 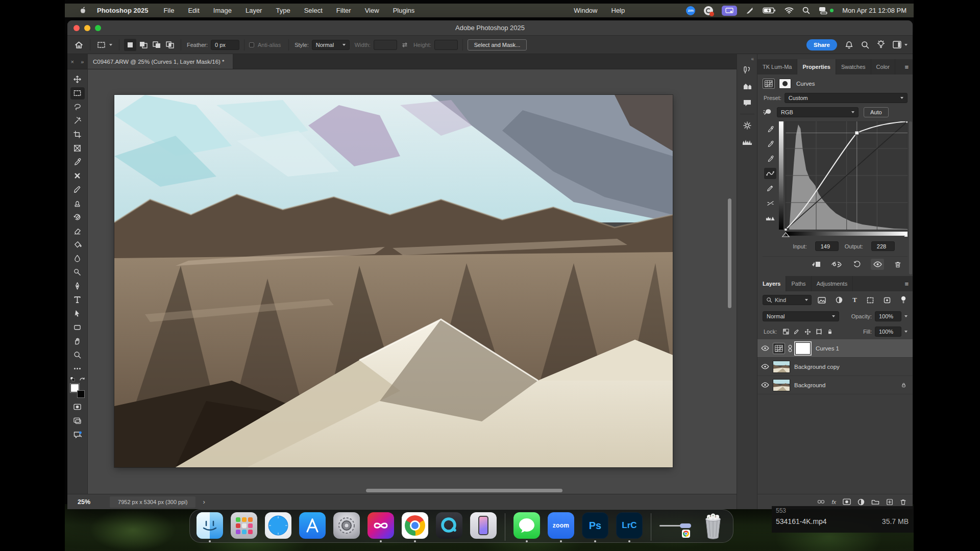 I want to click on swap-colors-icon, so click(x=82, y=379).